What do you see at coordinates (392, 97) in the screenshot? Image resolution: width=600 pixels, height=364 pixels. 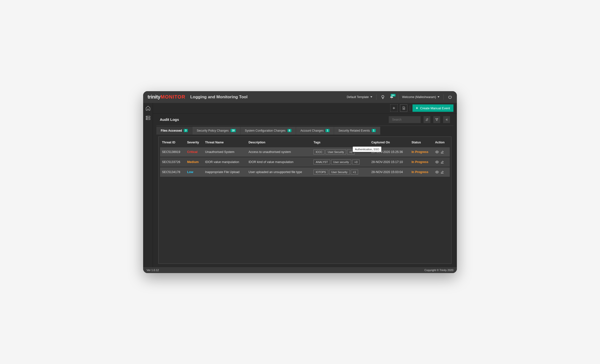 I see `notifications-icon: 99+` at bounding box center [392, 97].